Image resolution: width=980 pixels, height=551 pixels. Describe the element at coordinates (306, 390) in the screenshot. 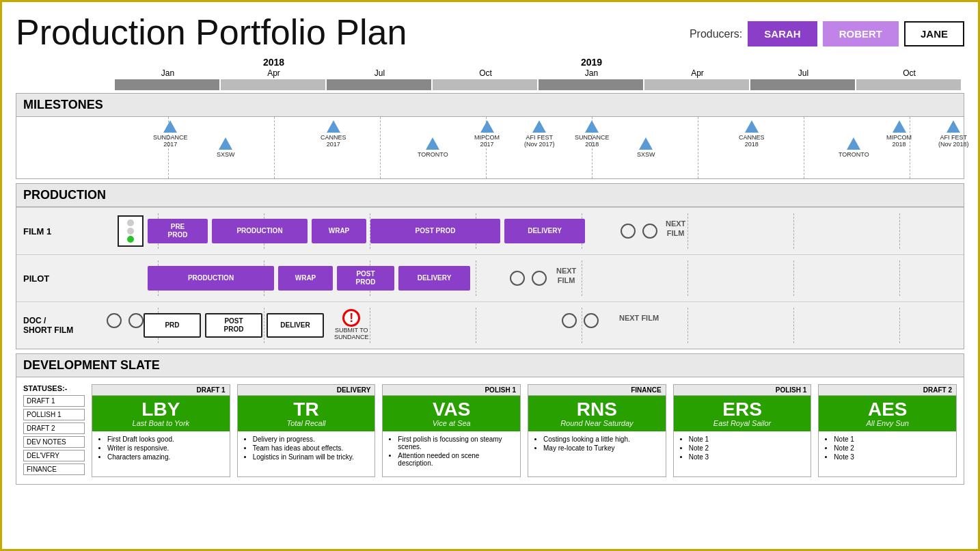

I see `tr-badge: DELIVERY` at that location.